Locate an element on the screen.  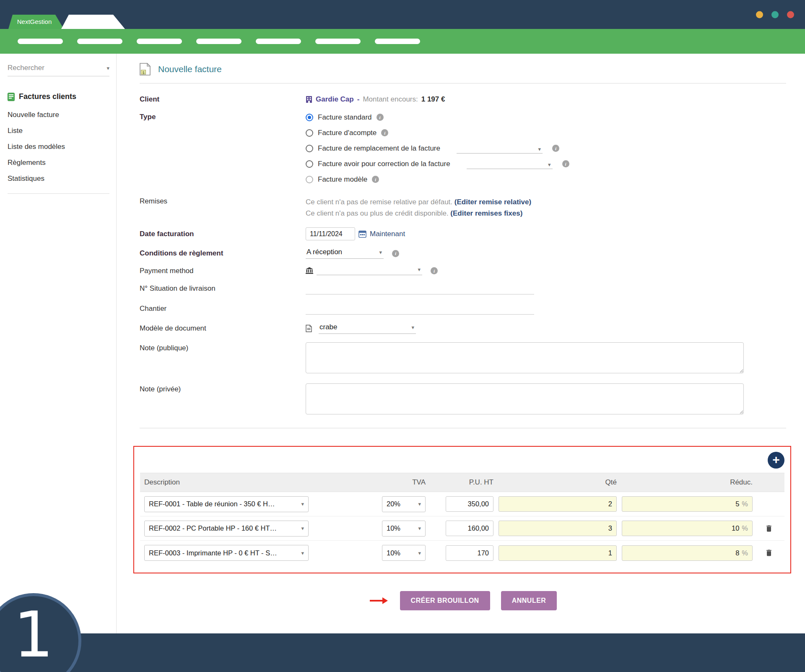
doc-model-select: crabe ▾ is located at coordinates (367, 328).